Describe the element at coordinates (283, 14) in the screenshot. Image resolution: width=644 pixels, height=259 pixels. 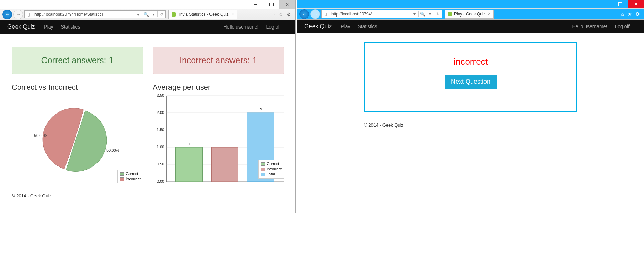
I see `toolbar-icons-left: ⌂ ☆ ⚙` at that location.